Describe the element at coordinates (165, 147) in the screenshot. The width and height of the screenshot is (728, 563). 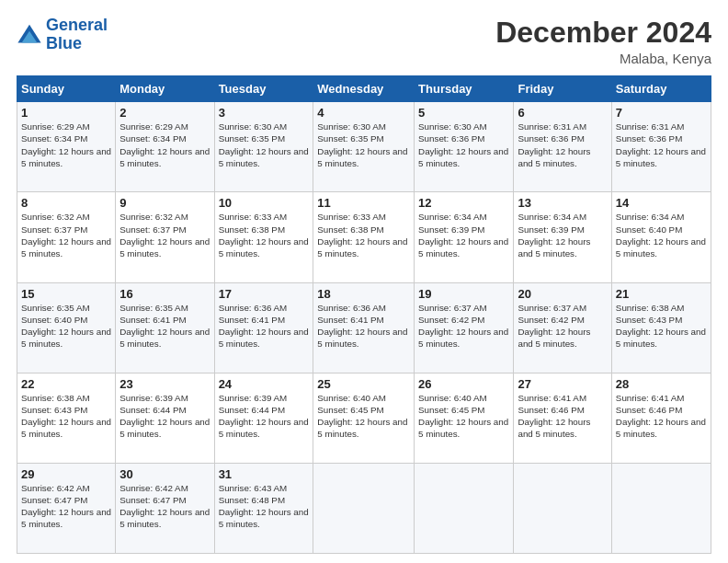
I see `calendar-day-cell: 2 Sunrise: 6:29 AM Sunset: 6:34 PM Dayli…` at that location.